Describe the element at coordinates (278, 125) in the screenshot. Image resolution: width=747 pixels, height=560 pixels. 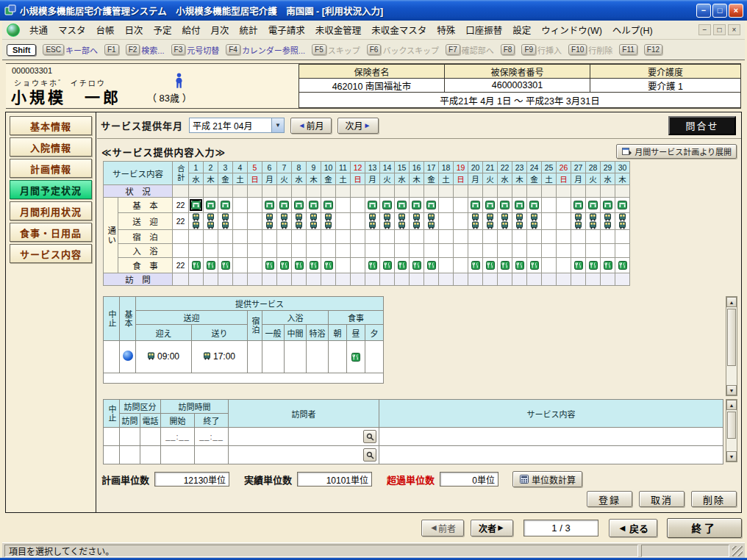
I see `dropdown-arrow-icon: ▼` at that location.